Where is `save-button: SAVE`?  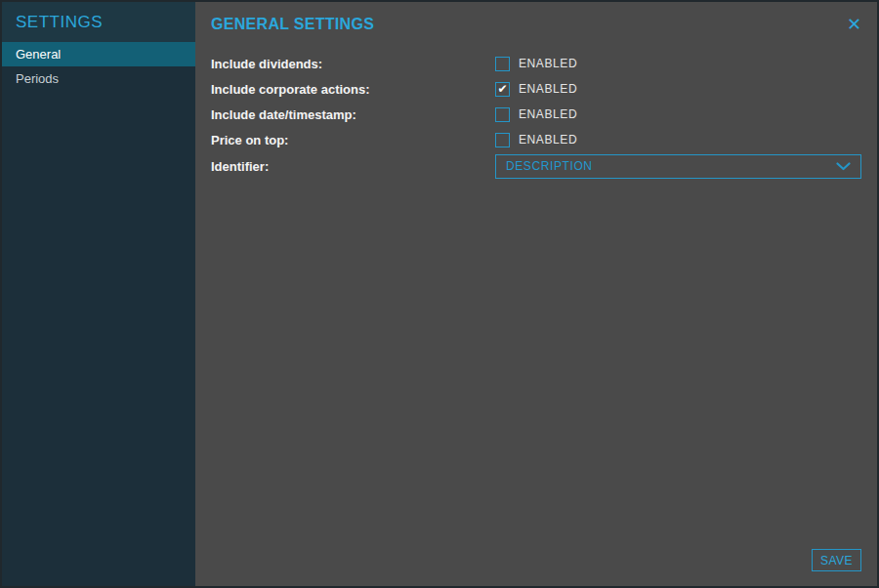 save-button: SAVE is located at coordinates (836, 561).